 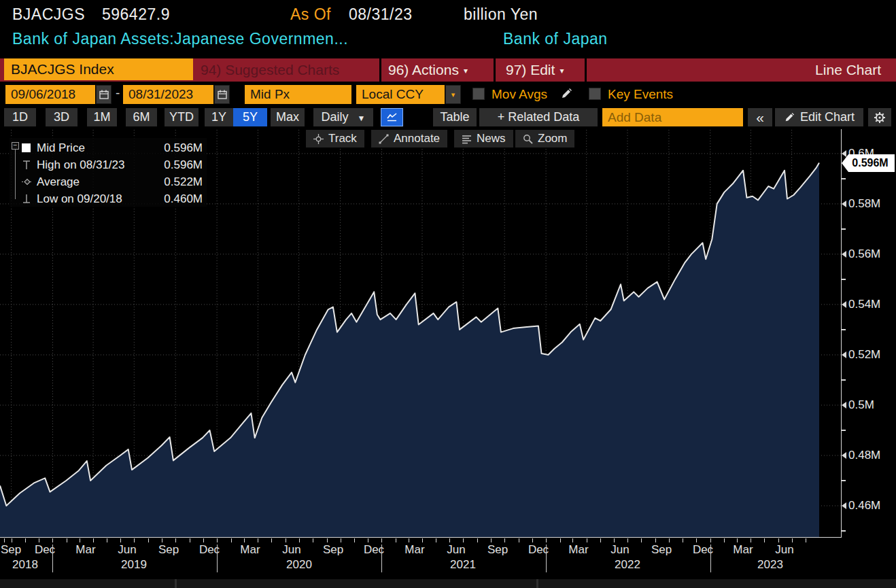 What do you see at coordinates (108, 182) in the screenshot?
I see `legend-row-average: Average 0.522M` at bounding box center [108, 182].